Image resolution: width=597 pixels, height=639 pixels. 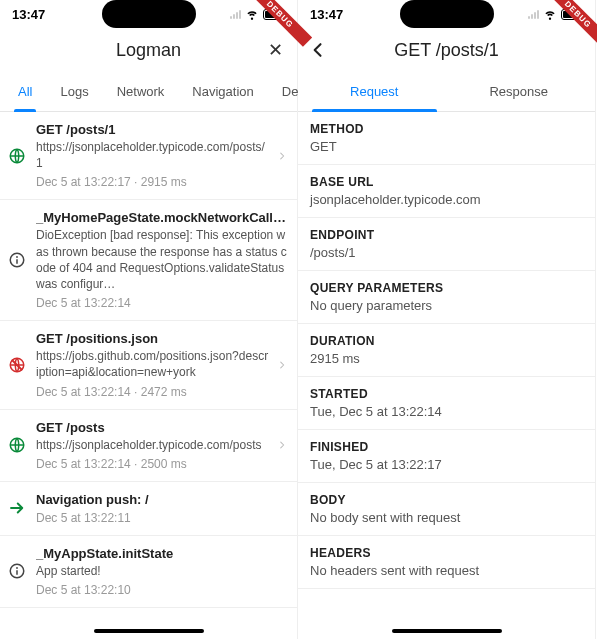 I want to click on list-item: GET /posts/1https://jsonplaceholder.typi…, so click(x=148, y=156).